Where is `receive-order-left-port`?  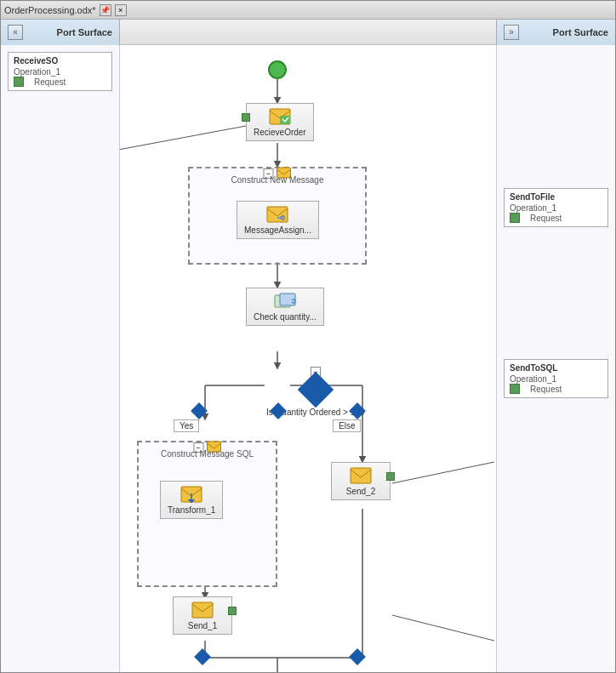
receive-order-left-port is located at coordinates (246, 117).